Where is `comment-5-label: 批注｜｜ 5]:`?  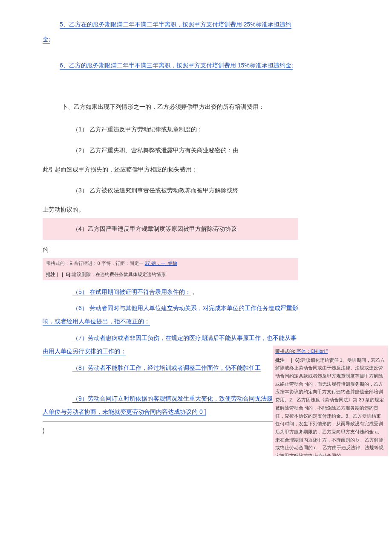
comment-5-label: 批注｜｜ 5]: is located at coordinates (59, 274).